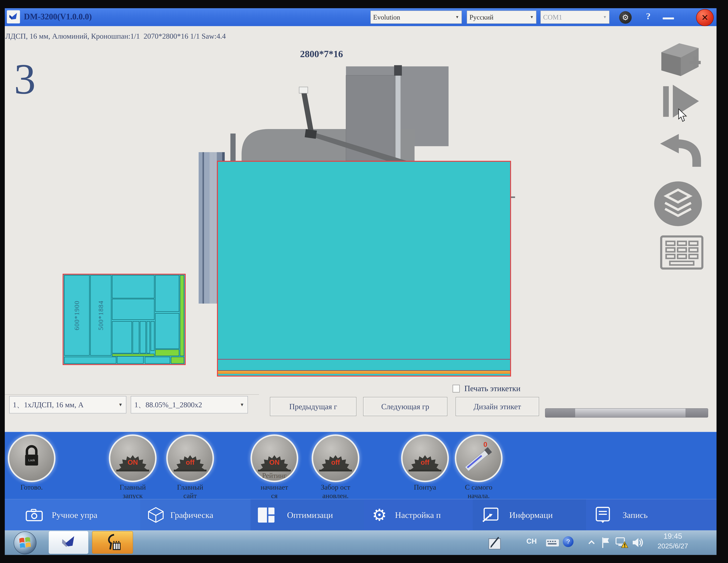  What do you see at coordinates (456, 389) in the screenshot?
I see `print-label-checkbox` at bounding box center [456, 389].